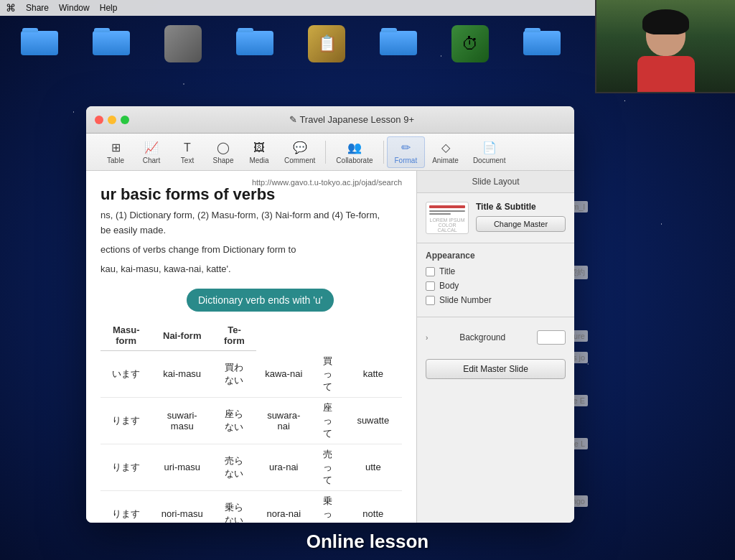  I want to click on media-icon: 🖼, so click(259, 148).